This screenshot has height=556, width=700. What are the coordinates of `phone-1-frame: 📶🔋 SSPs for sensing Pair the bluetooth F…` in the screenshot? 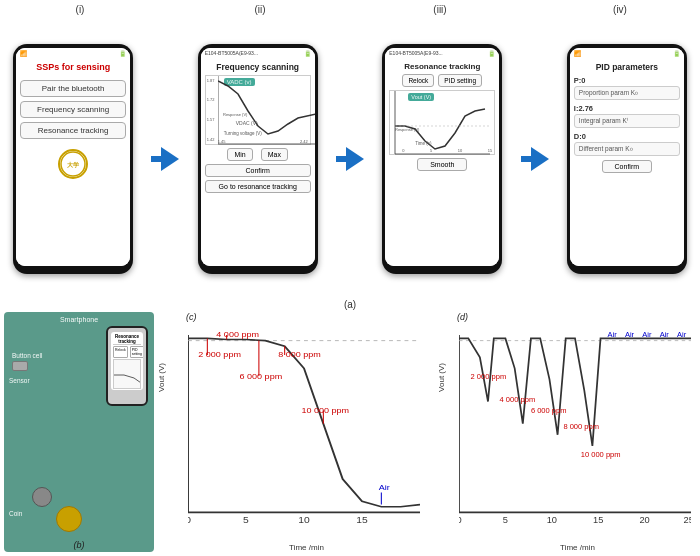 It's located at (73, 159).